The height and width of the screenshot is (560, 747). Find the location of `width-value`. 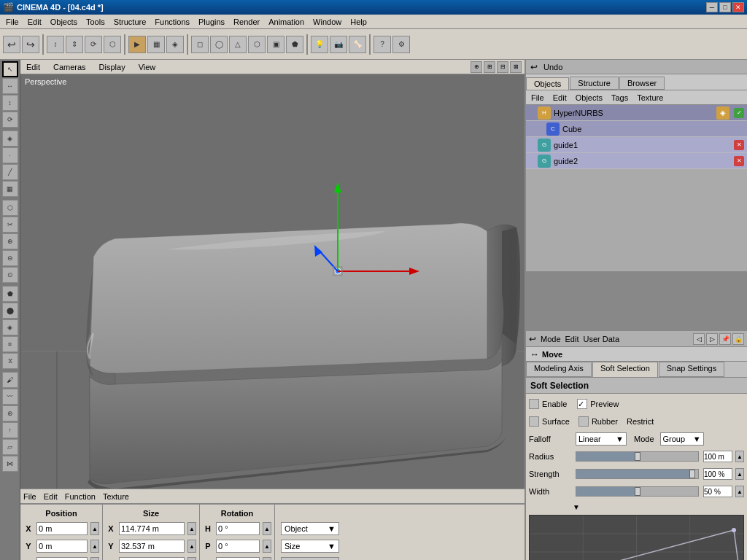

width-value is located at coordinates (718, 491).